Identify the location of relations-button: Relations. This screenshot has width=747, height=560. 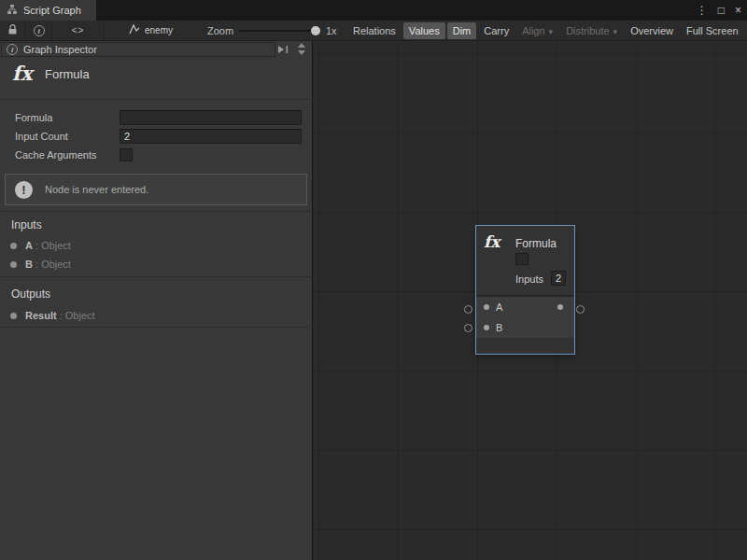
(374, 31).